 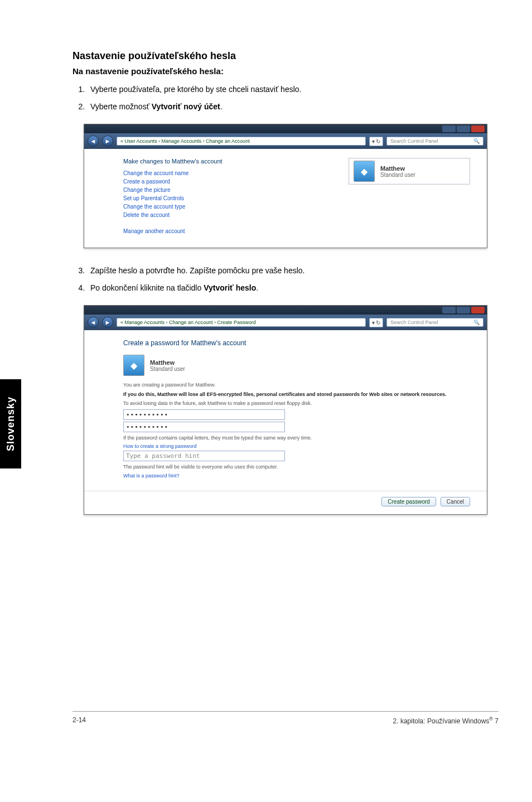 I want to click on section-title: Nastavenie používateľského hesla, so click(x=286, y=56).